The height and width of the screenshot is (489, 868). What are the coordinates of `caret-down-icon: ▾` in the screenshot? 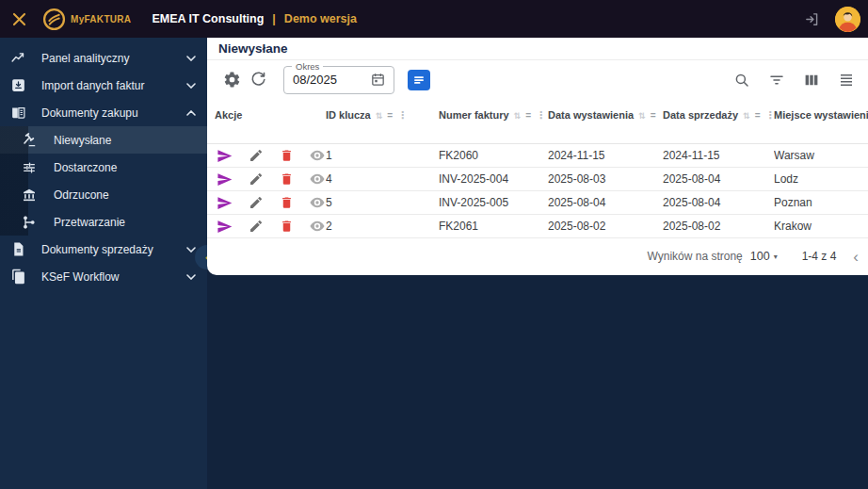 It's located at (776, 256).